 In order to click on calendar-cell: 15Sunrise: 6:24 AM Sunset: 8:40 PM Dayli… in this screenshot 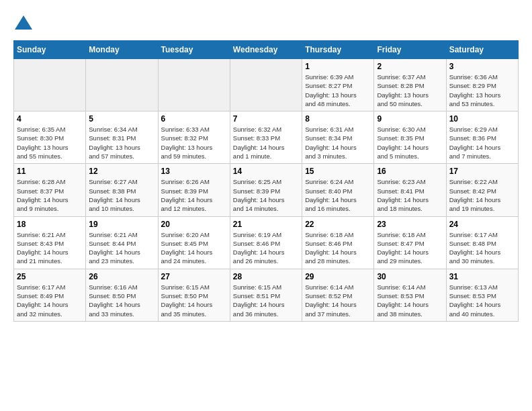, I will do `click(339, 190)`.